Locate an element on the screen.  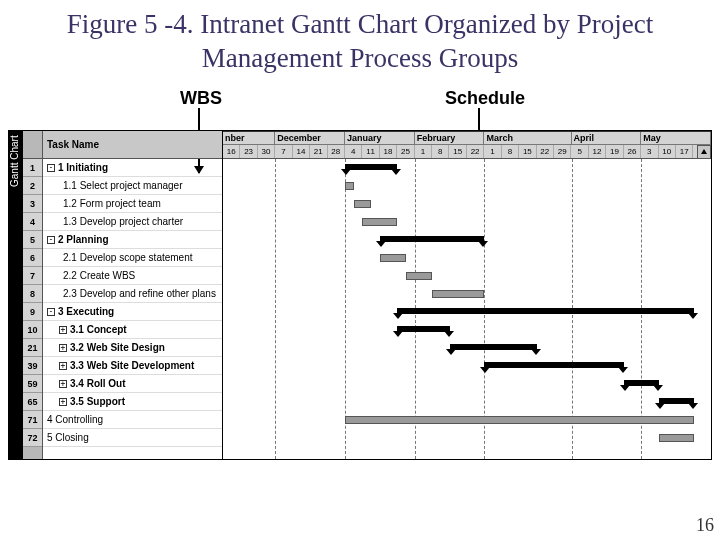
task-cell: 1.3 Develop project charter is located at coordinates (132, 222).